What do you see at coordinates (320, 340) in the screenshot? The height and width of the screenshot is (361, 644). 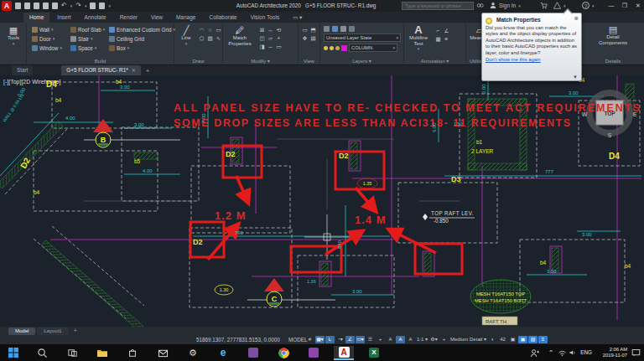 I see `snap-toggle: ▦▾` at bounding box center [320, 340].